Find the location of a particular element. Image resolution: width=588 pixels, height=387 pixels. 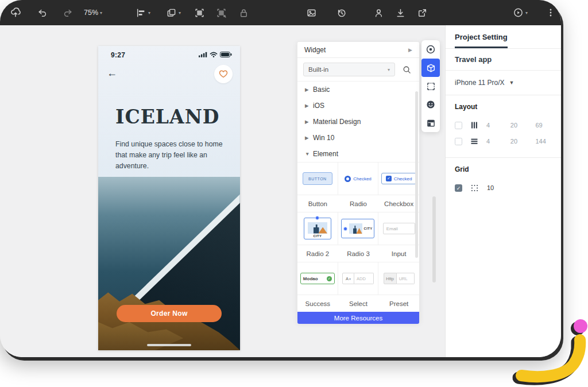

history-icon is located at coordinates (341, 13).